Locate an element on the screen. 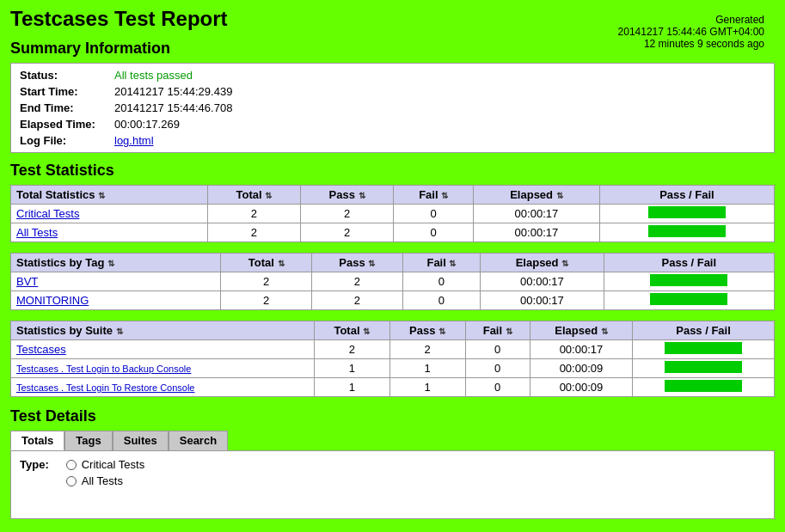 The image size is (785, 532). table-row: All Tests 2 2 0 00:00:17 is located at coordinates (393, 233).